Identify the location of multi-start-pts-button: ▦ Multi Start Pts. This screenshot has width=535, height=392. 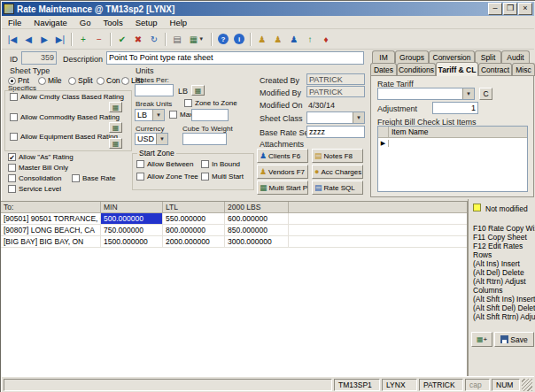
(283, 188).